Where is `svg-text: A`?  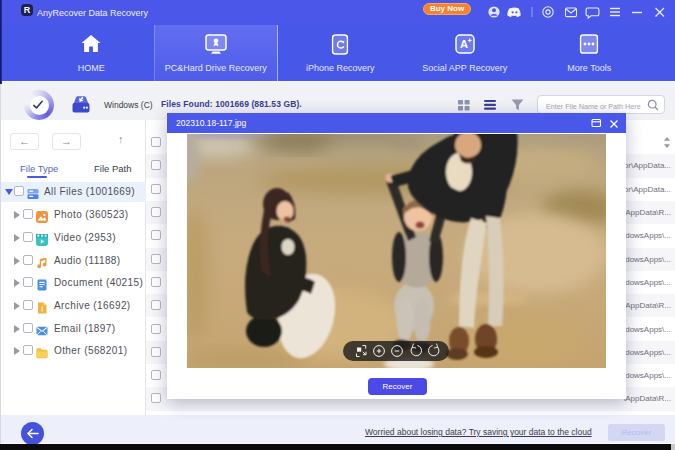
svg-text: A is located at coordinates (464, 44).